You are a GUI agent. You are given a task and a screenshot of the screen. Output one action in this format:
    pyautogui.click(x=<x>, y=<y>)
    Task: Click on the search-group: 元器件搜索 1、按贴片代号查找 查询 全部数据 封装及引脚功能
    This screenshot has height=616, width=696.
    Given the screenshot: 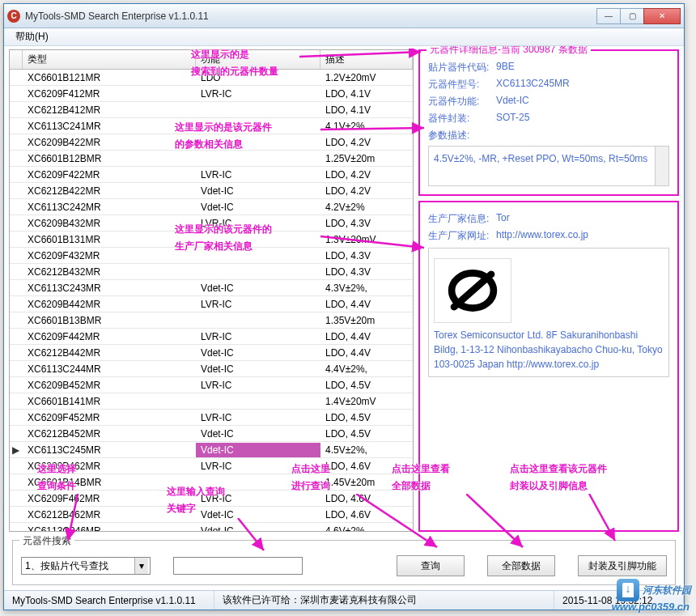 What is the action you would take?
    pyautogui.click(x=344, y=563)
    